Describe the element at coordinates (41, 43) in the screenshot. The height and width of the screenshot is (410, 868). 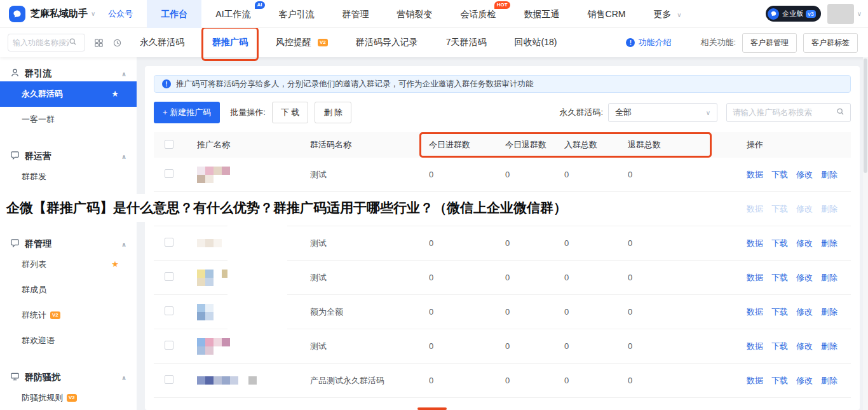
I see `function-search-input` at that location.